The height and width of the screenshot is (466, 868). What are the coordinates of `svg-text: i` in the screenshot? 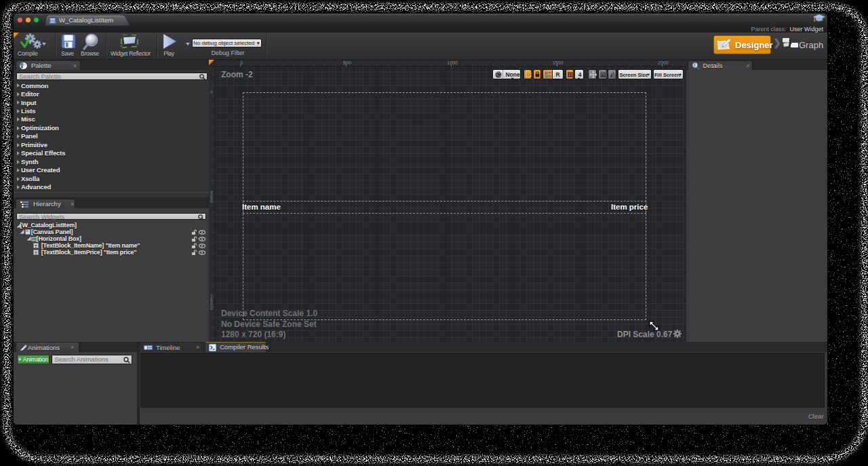 It's located at (694, 65).